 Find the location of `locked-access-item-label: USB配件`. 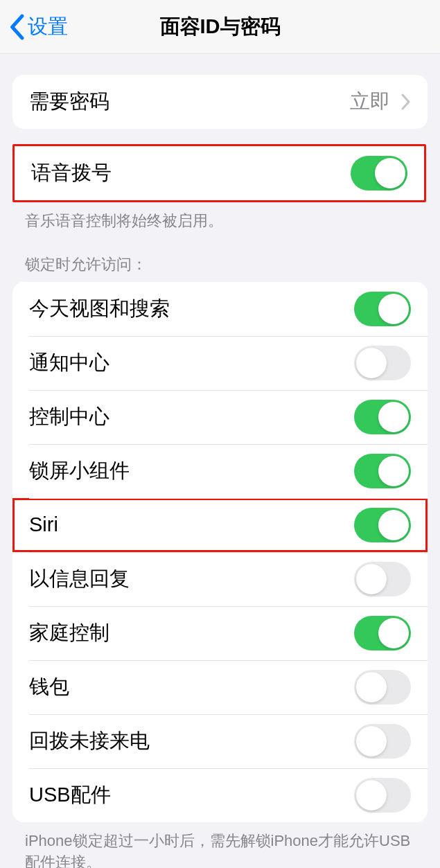

locked-access-item-label: USB配件 is located at coordinates (70, 795).